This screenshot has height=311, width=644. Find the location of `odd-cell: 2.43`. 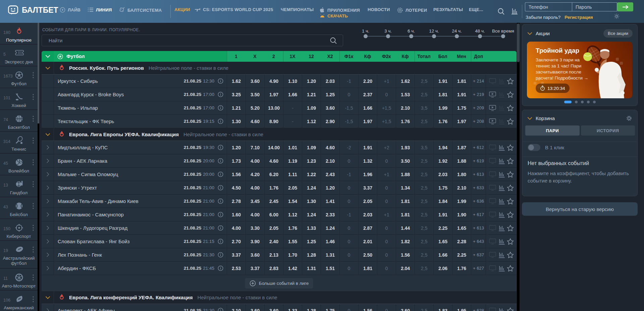

odd-cell: 2.43 is located at coordinates (330, 174).